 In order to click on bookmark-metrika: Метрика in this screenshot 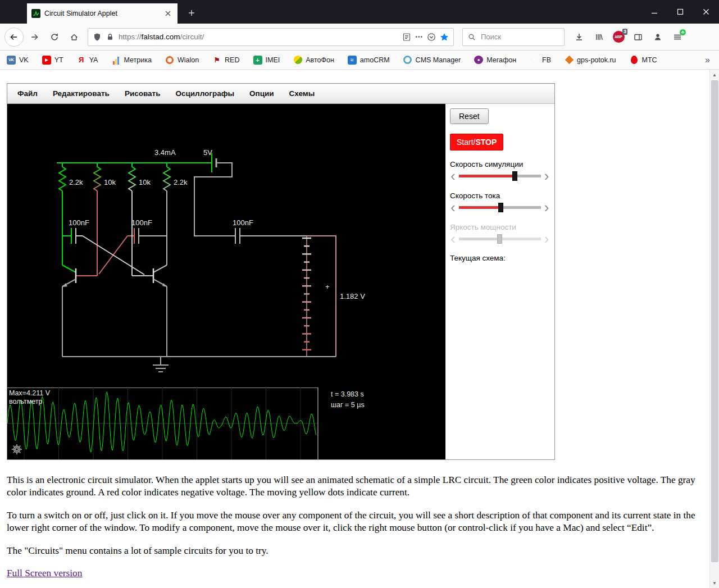, I will do `click(131, 60)`.